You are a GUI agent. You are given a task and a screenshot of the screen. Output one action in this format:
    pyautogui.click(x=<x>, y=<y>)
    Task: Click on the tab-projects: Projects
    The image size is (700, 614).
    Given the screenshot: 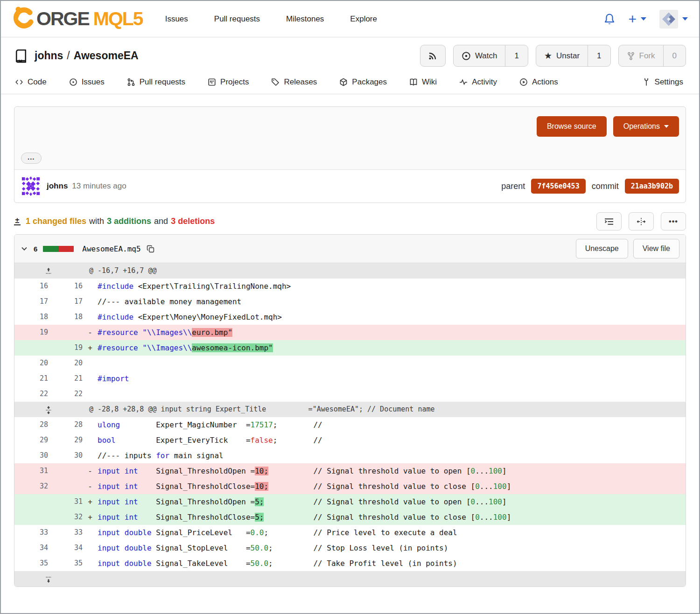 What is the action you would take?
    pyautogui.click(x=228, y=82)
    